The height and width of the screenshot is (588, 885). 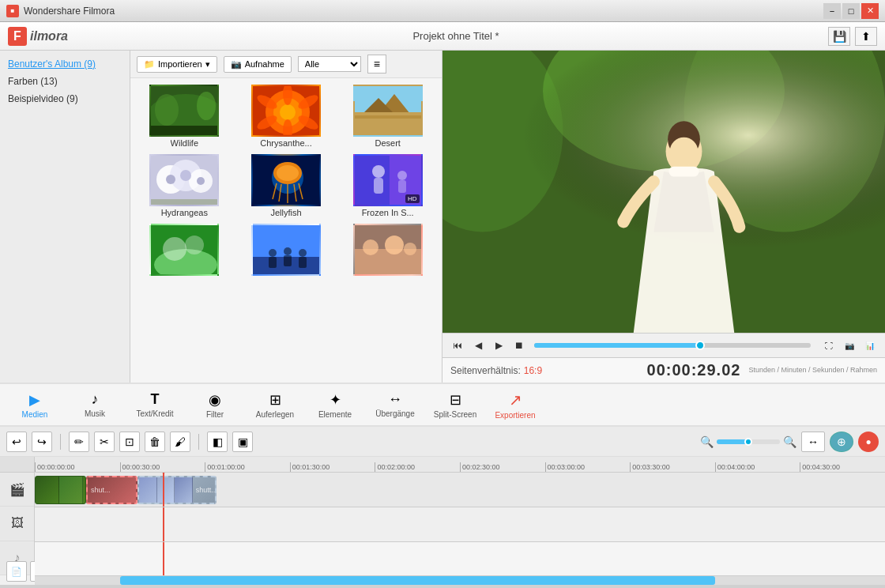 I want to click on clip-label-3: shutt..., so click(x=204, y=490).